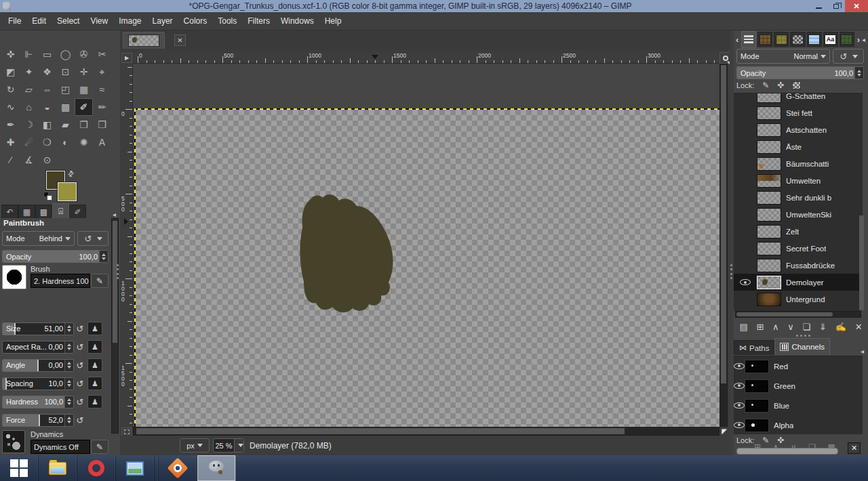 The image size is (868, 481). I want to click on menu-colors: Colors, so click(195, 21).